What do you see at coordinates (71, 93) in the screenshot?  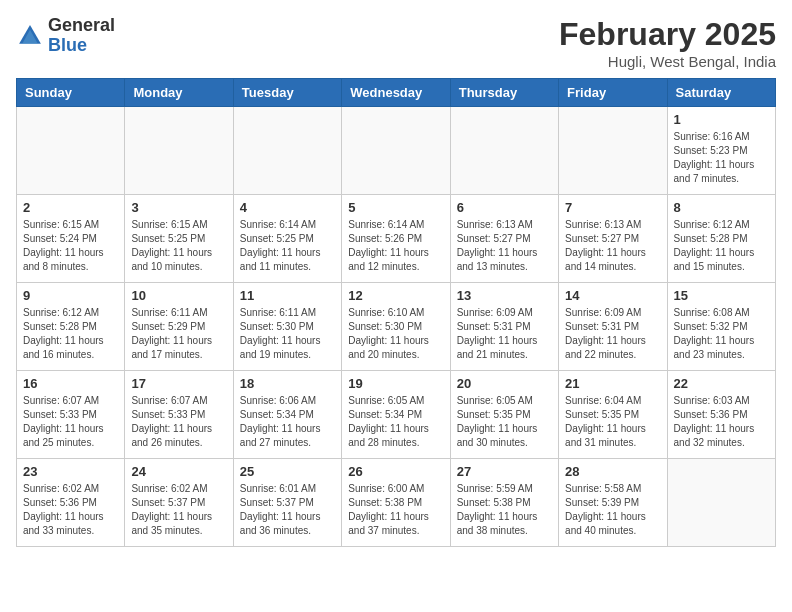 I see `weekday-header-sunday: Sunday` at bounding box center [71, 93].